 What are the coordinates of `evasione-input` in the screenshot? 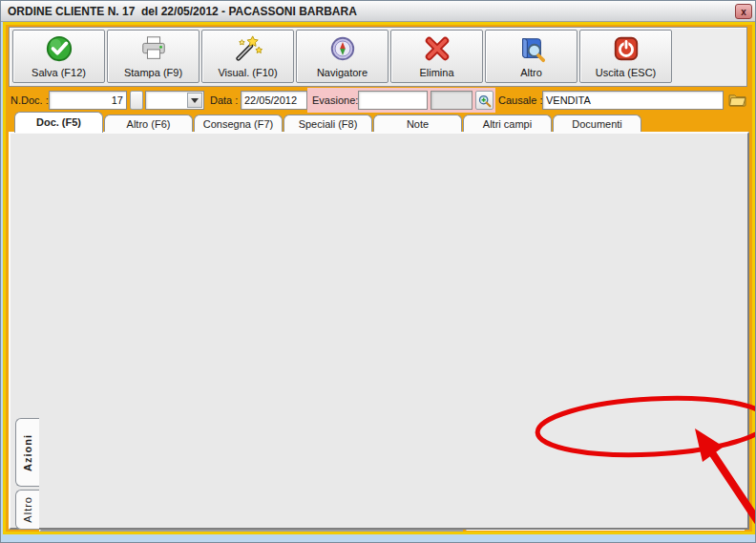 It's located at (393, 100).